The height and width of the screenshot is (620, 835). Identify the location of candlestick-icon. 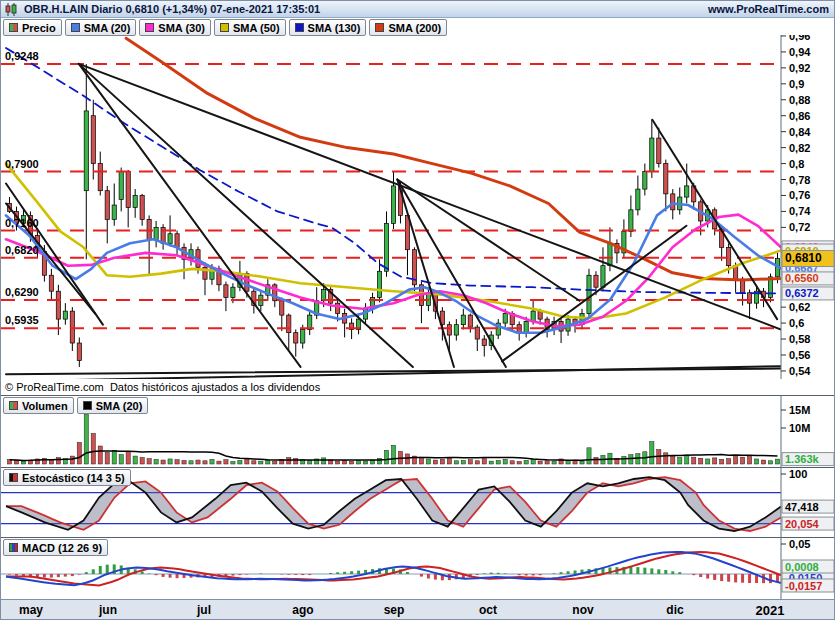
(11, 10).